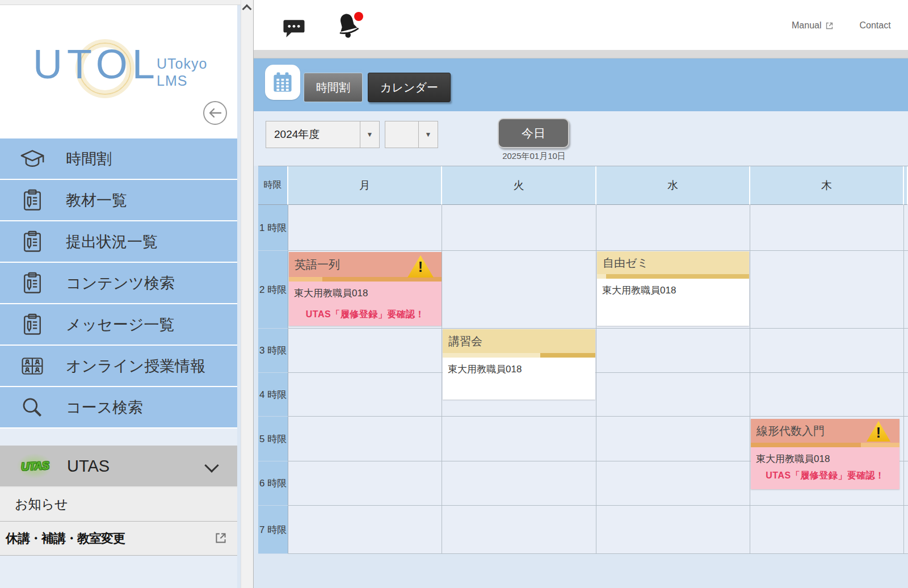  I want to click on sidebar-logo-area: UTOL UTokyo LMS, so click(119, 72).